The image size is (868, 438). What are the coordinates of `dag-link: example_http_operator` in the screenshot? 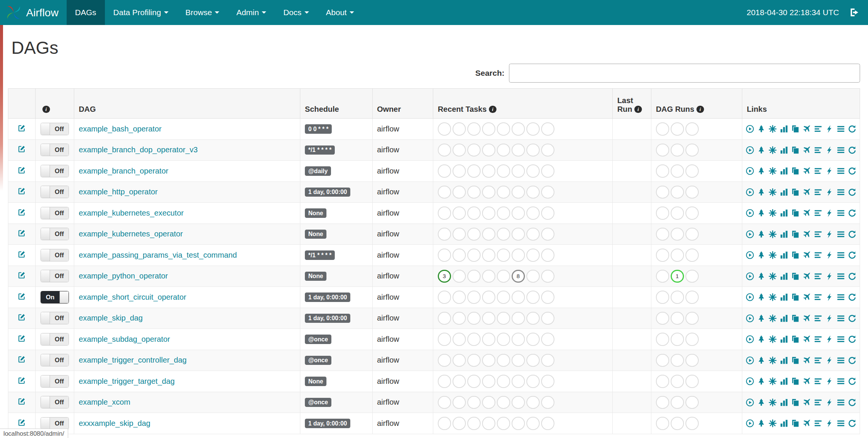 It's located at (118, 192).